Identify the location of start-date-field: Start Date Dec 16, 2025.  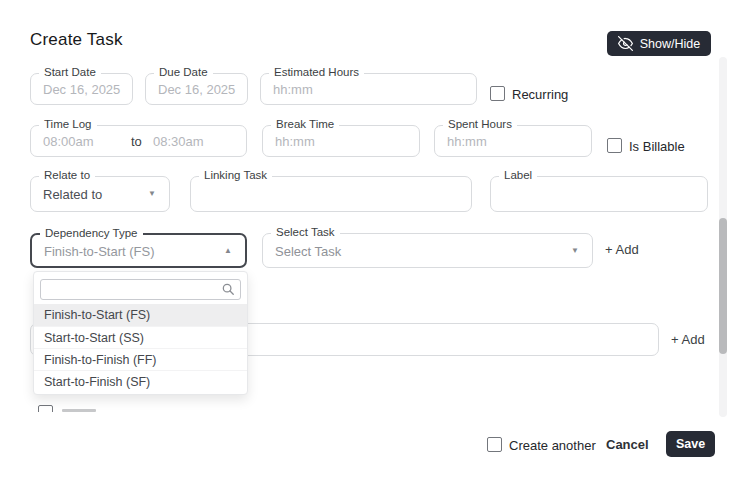
(82, 89).